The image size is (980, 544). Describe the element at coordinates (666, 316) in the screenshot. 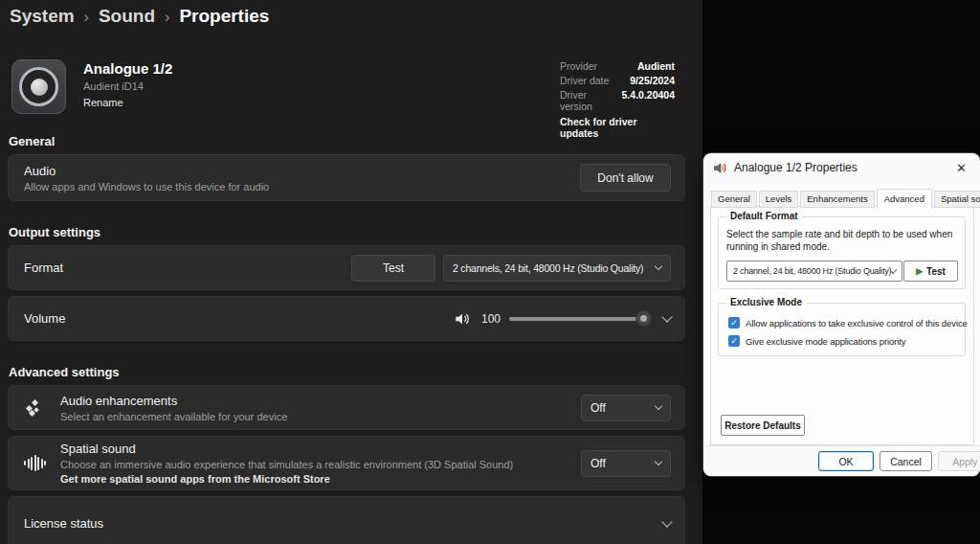

I see `volume-expand-chevron-icon` at that location.